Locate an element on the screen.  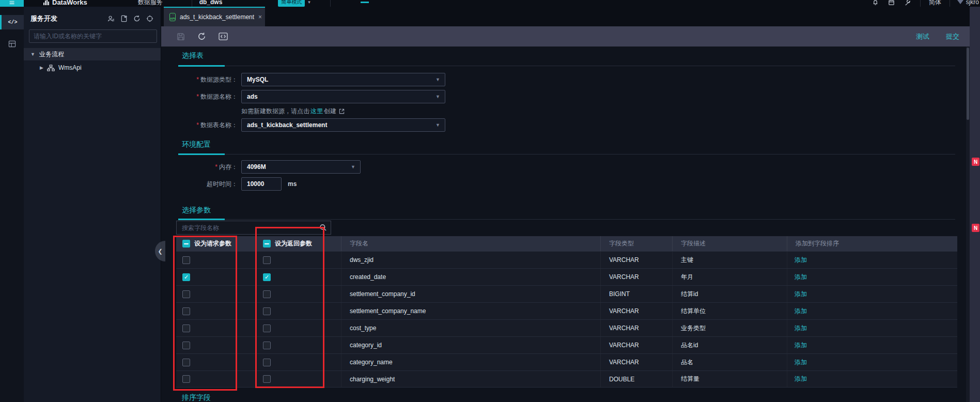
submit-button: 提交 is located at coordinates (953, 37).